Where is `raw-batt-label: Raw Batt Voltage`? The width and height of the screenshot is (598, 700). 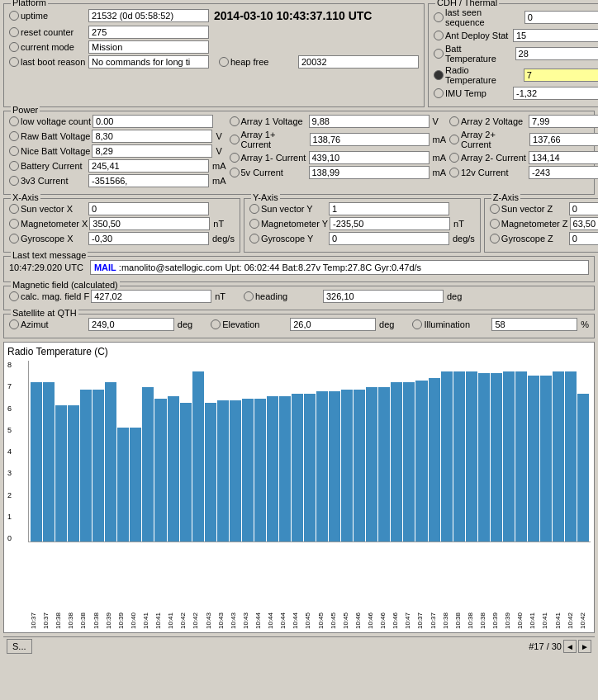
raw-batt-label: Raw Batt Voltage is located at coordinates (55, 136).